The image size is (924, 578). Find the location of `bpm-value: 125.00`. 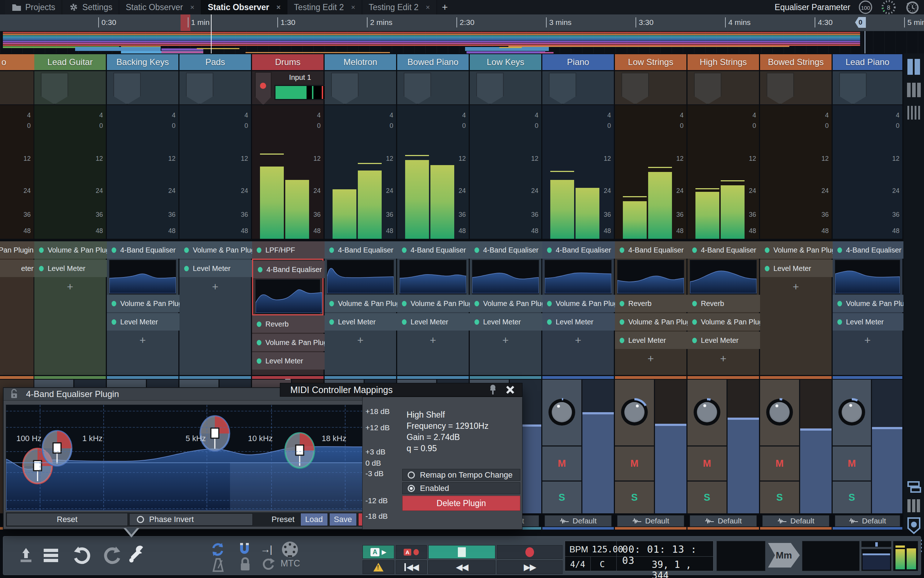

bpm-value: 125.00 is located at coordinates (607, 550).